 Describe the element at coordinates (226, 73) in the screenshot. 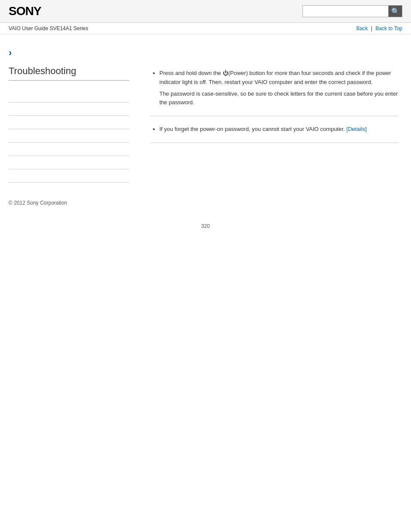

I see `power-icon: ⏻` at that location.